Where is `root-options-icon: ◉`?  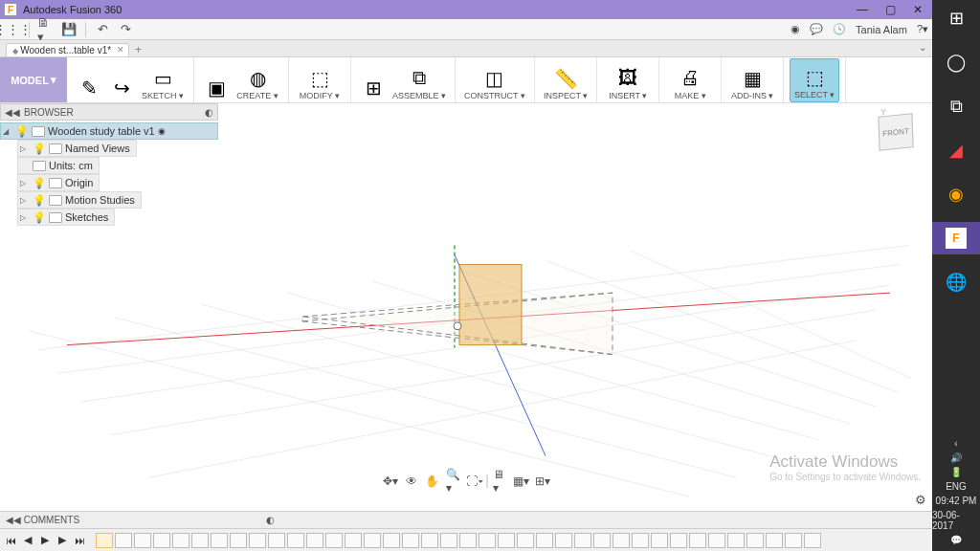
root-options-icon: ◉ is located at coordinates (162, 131).